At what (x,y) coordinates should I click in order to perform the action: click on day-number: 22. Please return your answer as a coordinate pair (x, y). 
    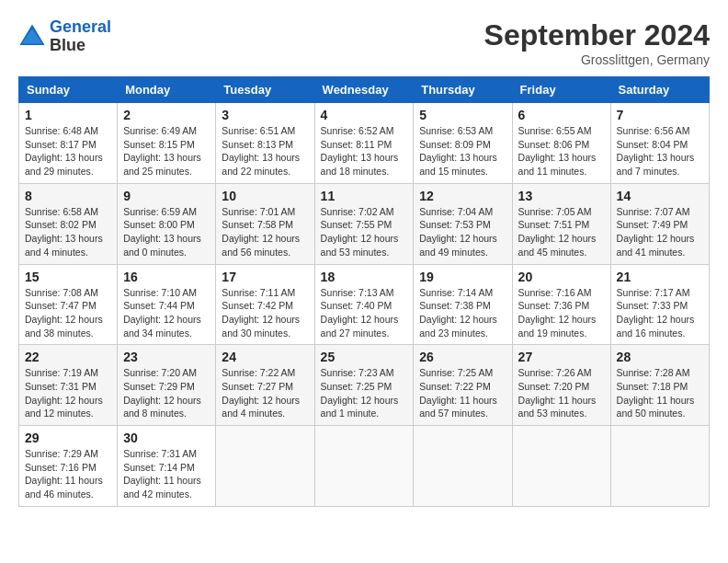
    Looking at the image, I should click on (68, 357).